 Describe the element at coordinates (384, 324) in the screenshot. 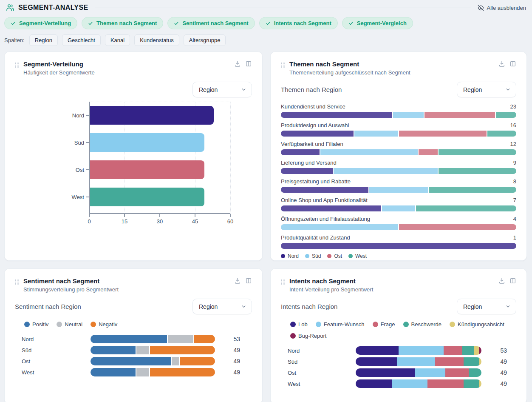

I see `legend-item-frage: Frage` at that location.